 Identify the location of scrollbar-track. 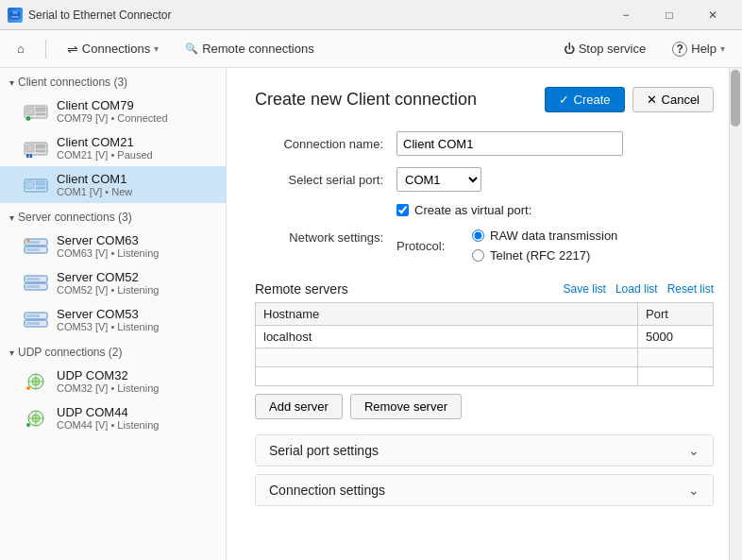
(735, 314).